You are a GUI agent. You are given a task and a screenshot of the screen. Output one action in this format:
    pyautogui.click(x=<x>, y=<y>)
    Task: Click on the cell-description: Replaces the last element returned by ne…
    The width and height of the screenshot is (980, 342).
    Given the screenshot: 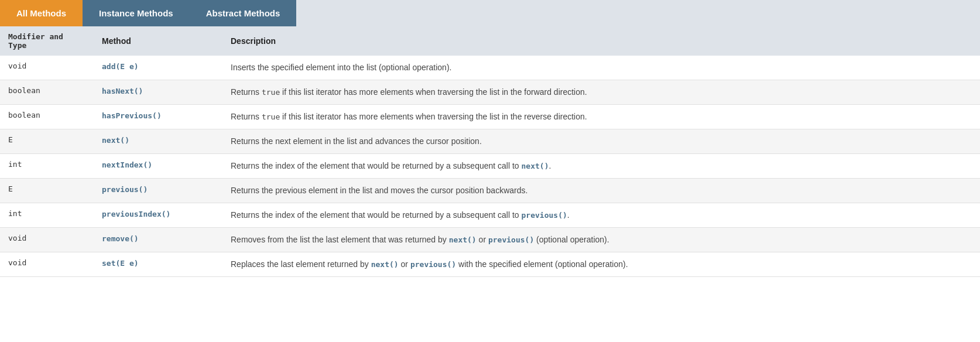 What is the action you would take?
    pyautogui.click(x=601, y=265)
    